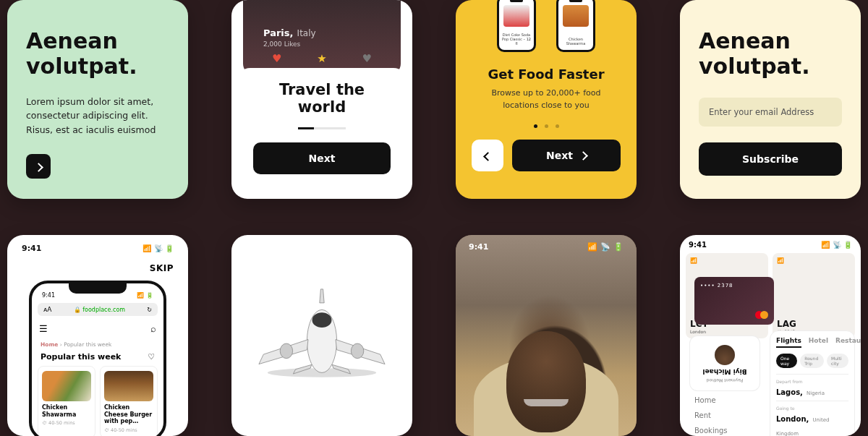  Describe the element at coordinates (576, 41) in the screenshot. I see `mini-caption: Chicken Shawarma` at that location.